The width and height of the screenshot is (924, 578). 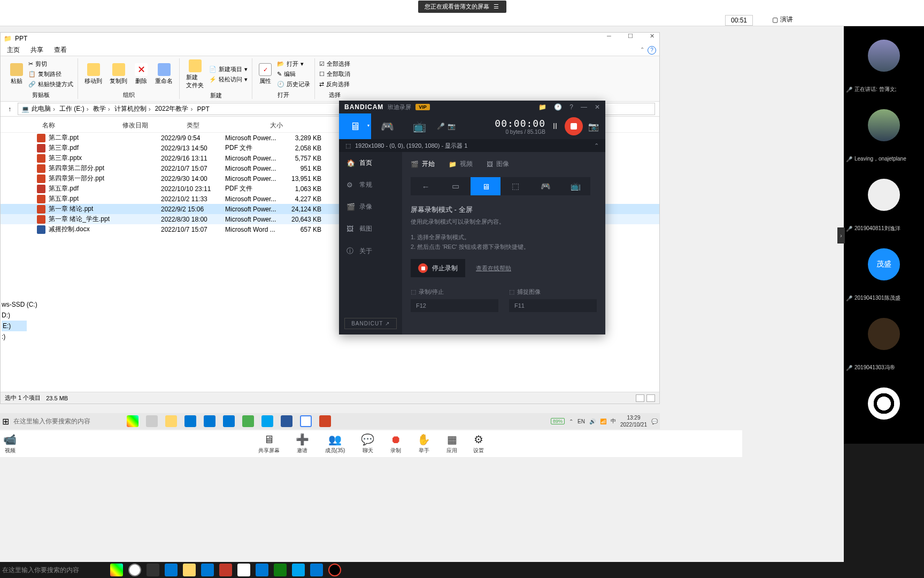 I want to click on rename-button: 重命名, so click(x=164, y=74).